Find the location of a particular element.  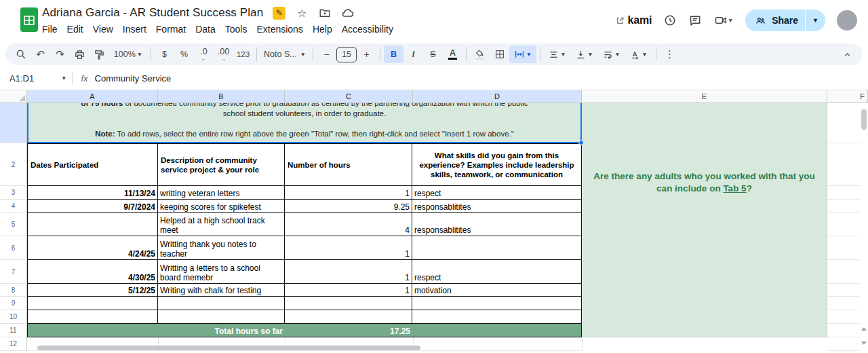

format-currency-button: $ is located at coordinates (164, 54).